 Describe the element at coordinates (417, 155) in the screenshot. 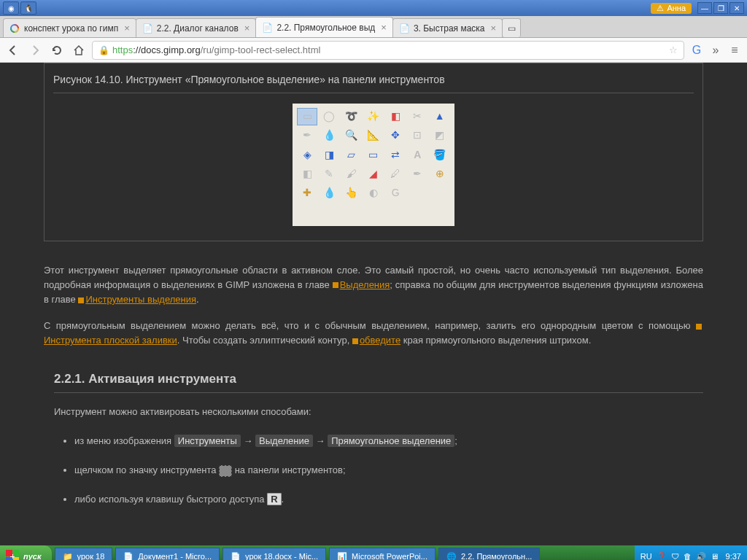

I see `text-tool-icon: A` at that location.